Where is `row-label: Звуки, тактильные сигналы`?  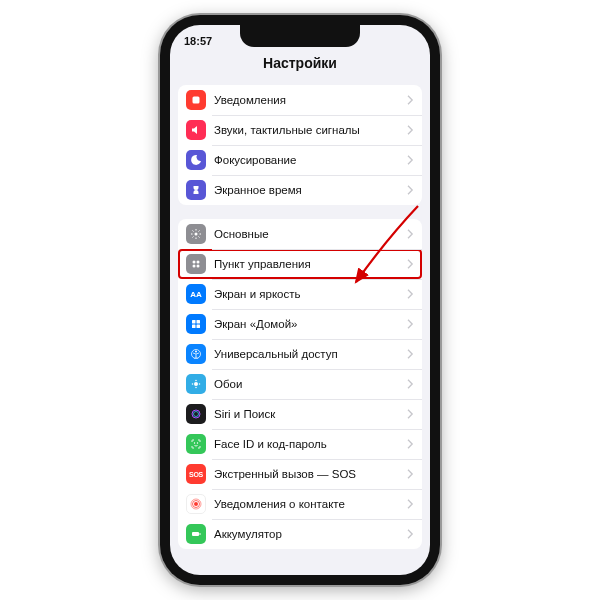 row-label: Звуки, тактильные сигналы is located at coordinates (310, 130).